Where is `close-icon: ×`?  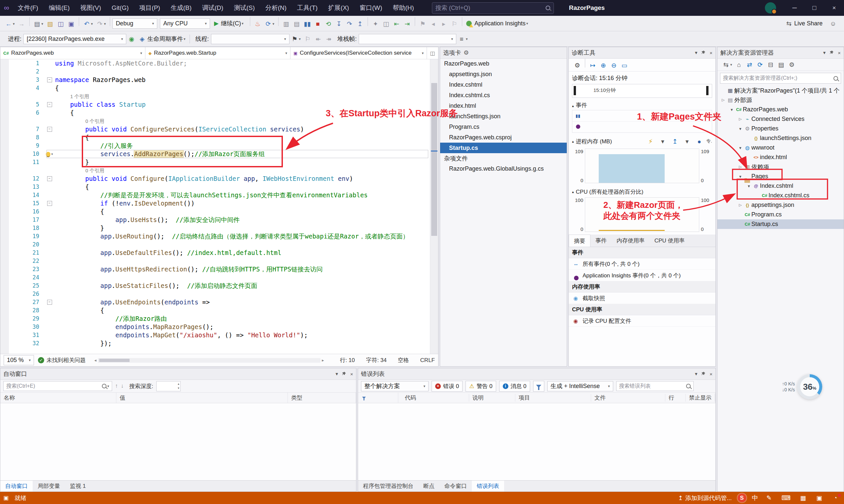
close-icon: × is located at coordinates (711, 374).